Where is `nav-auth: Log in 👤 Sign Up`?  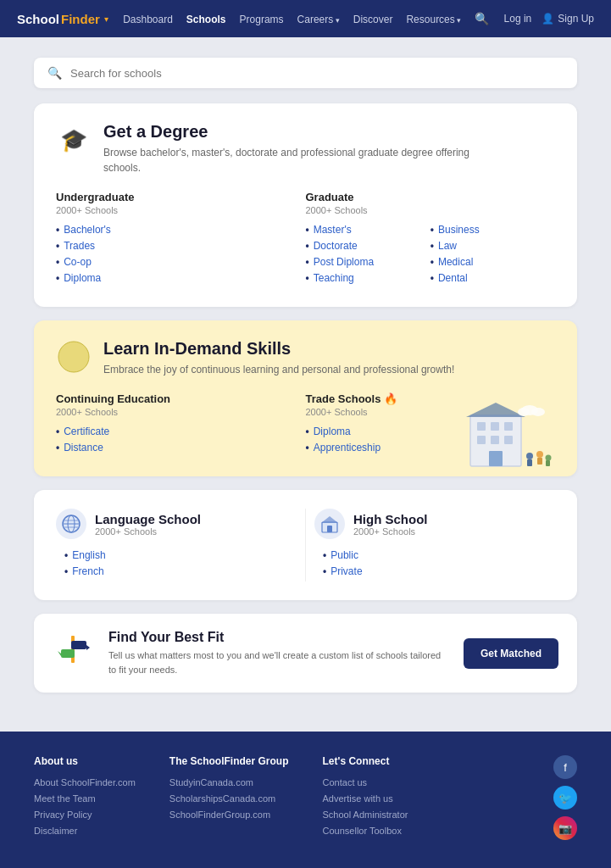 nav-auth: Log in 👤 Sign Up is located at coordinates (549, 19).